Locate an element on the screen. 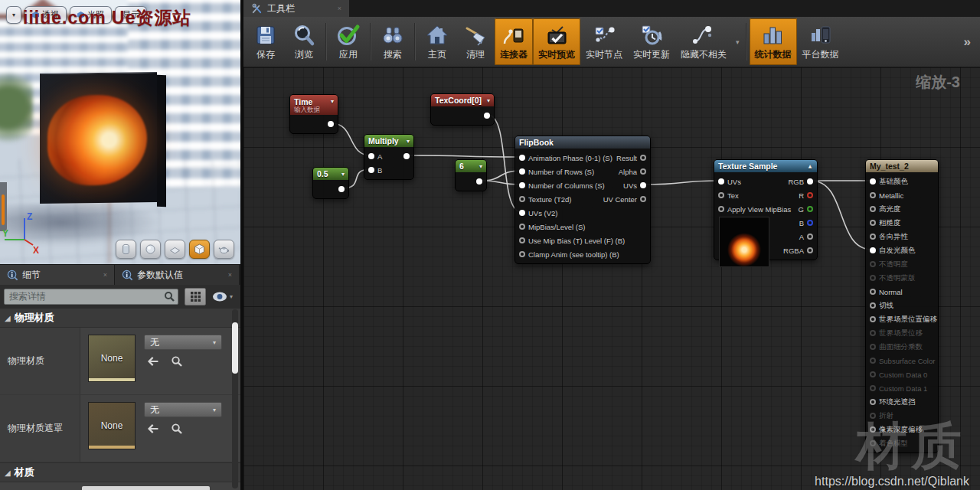 The width and height of the screenshot is (980, 490). grid-view-button is located at coordinates (195, 297).